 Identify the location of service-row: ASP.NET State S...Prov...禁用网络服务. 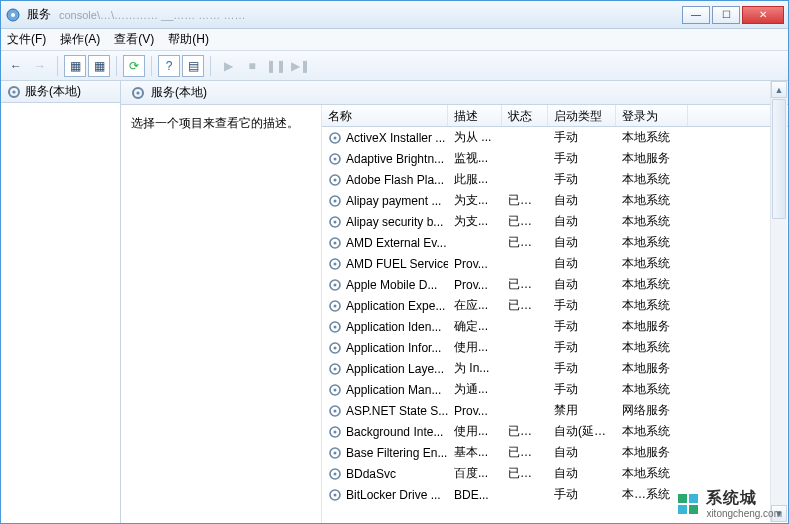
(555, 410).